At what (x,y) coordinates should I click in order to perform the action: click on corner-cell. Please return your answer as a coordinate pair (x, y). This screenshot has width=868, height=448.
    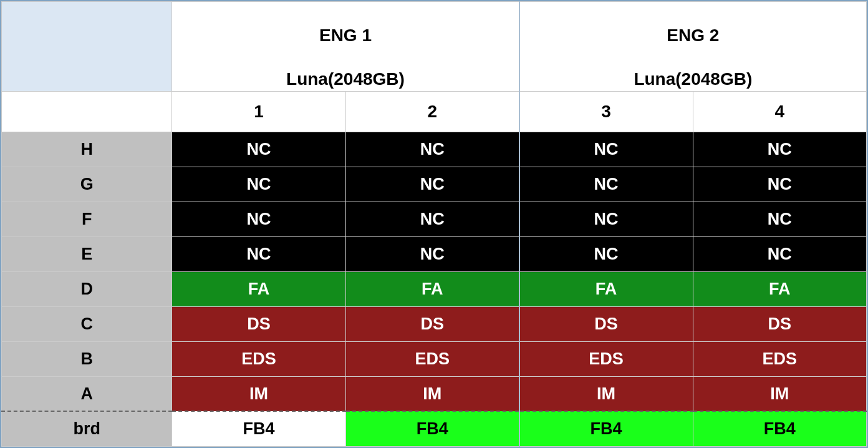
    Looking at the image, I should click on (87, 47).